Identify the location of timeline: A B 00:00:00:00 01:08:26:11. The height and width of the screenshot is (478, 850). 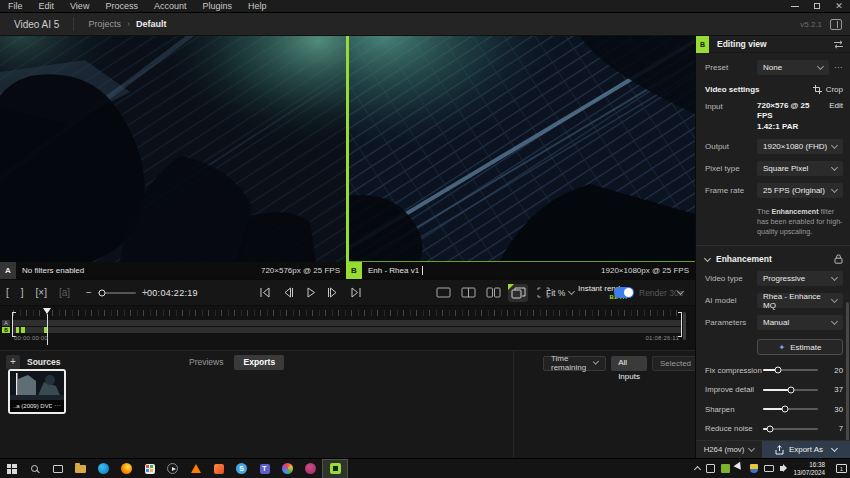
(348, 328).